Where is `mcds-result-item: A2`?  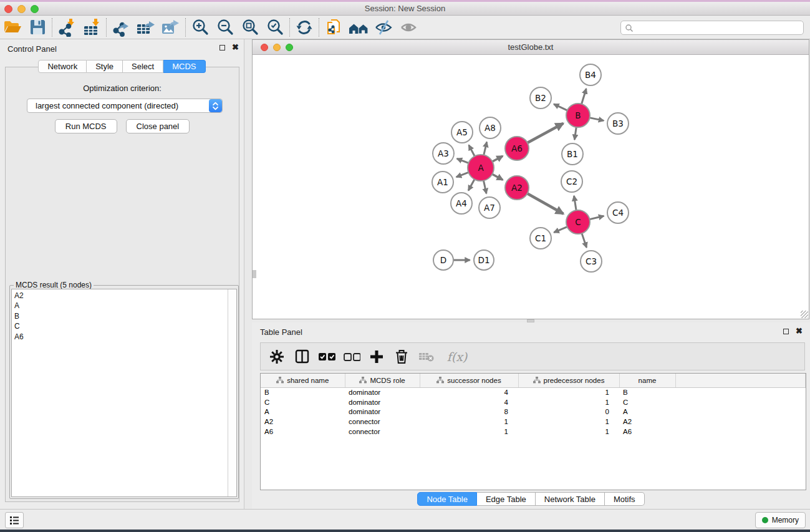 mcds-result-item: A2 is located at coordinates (125, 296).